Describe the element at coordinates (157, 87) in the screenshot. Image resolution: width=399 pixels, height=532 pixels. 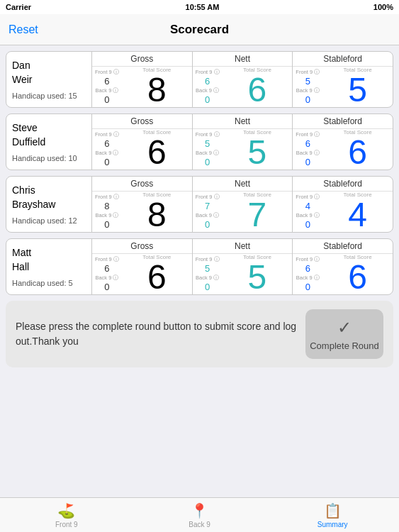
I see `gross-total-0: Total Score 8` at that location.